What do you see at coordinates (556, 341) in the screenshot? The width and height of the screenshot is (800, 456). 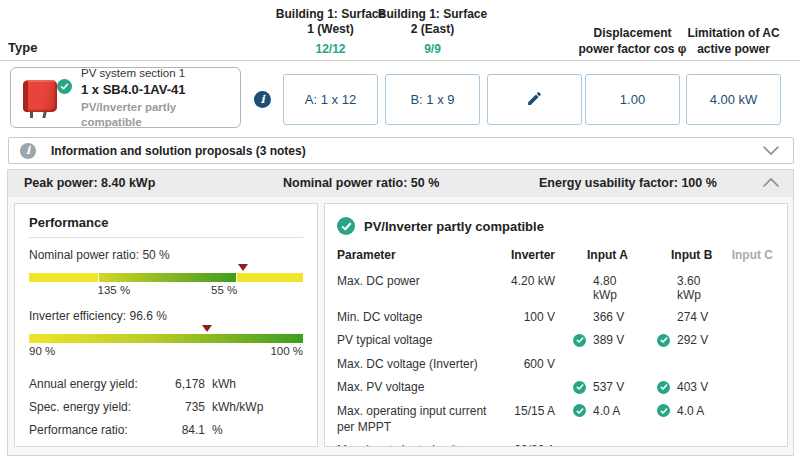 I see `table-row: PV typical voltage389 V292 V` at bounding box center [556, 341].